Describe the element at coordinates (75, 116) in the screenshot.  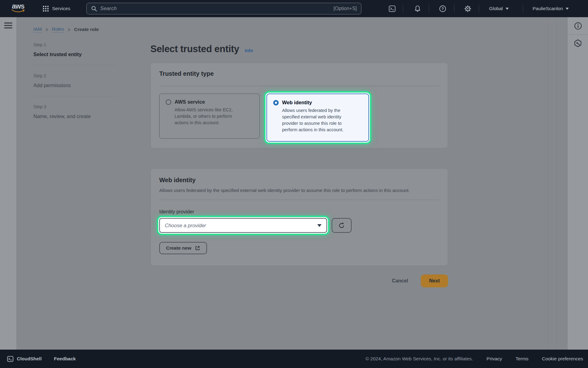
I see `step-title: Name, review, and create` at that location.